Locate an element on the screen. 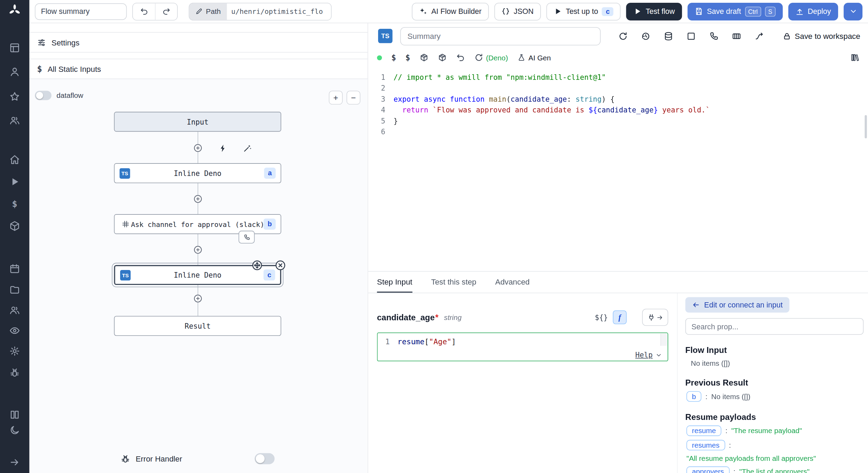  variable-picker-icon: $ is located at coordinates (394, 58).